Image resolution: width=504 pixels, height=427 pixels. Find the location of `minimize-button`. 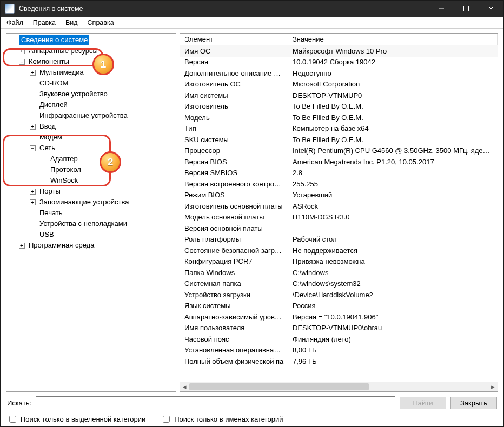

minimize-button is located at coordinates (441, 9).